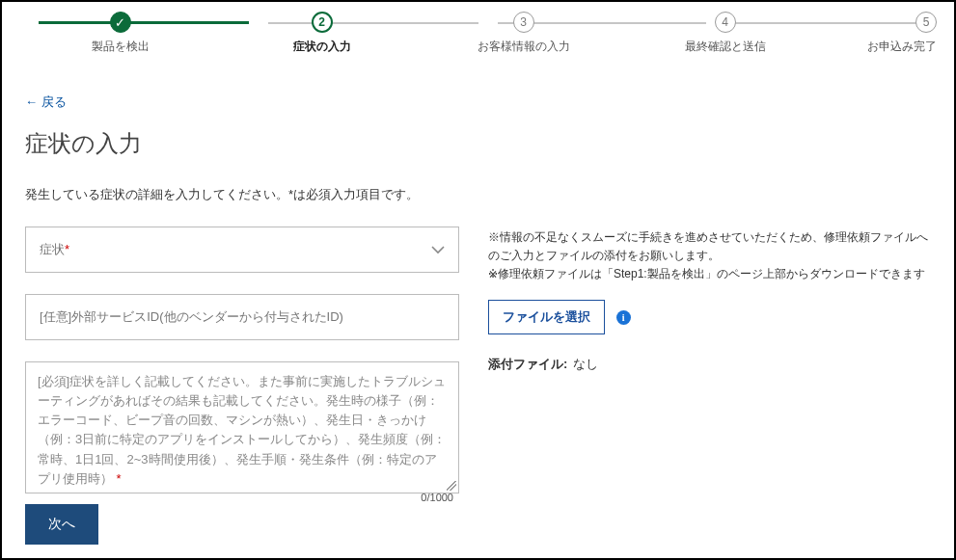 Image resolution: width=956 pixels, height=560 pixels. I want to click on textarea-placeholder: [必須]症状を詳しく記載してください。また事前に実施したトラブルシューティングが…, so click(242, 430).